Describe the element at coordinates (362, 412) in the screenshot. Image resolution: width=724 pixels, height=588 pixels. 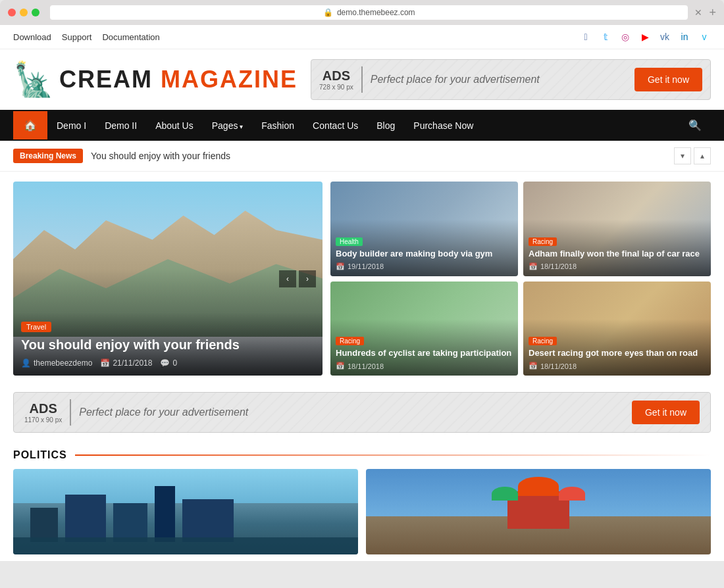
I see `bottom-ad-content: ADS 1170 x 90 px Perfect place for your …` at that location.